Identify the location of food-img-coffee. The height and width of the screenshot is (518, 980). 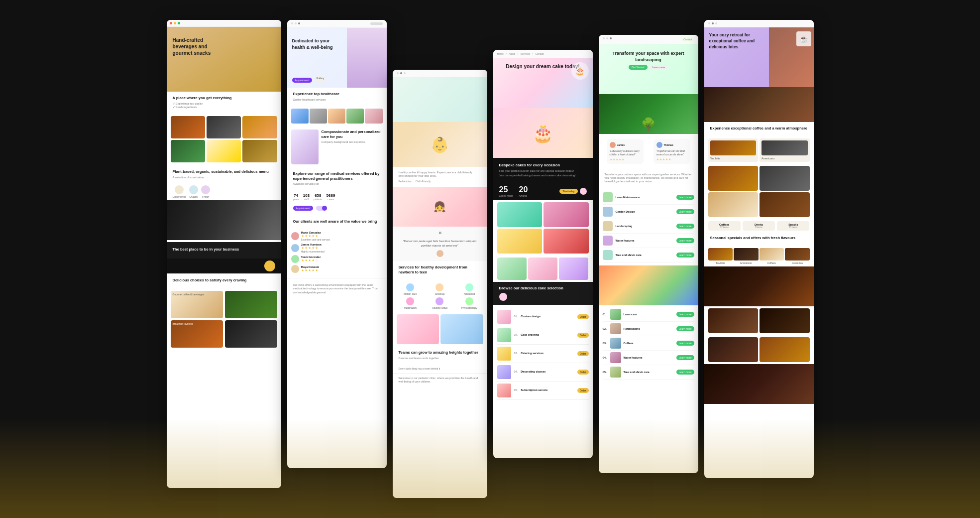
(260, 128).